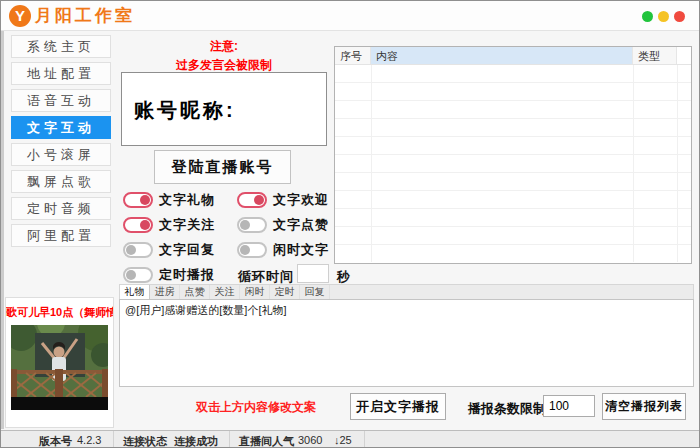 This screenshot has height=448, width=700. I want to click on statusbar: 版本号 4.2.3 连接状态 连接成功 直播间人气 3060 ↓25, so click(350, 439).